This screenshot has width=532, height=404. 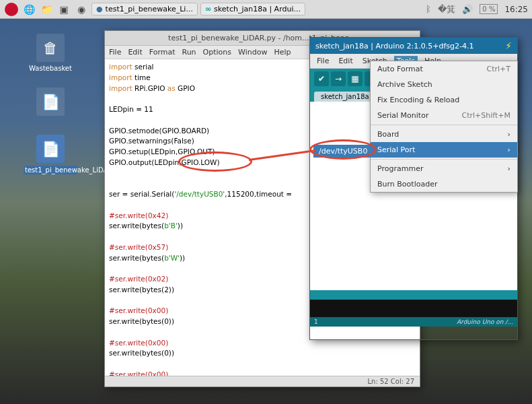 What do you see at coordinates (149, 9) in the screenshot?
I see `task-label: test1_pi_benewake_Li...` at bounding box center [149, 9].